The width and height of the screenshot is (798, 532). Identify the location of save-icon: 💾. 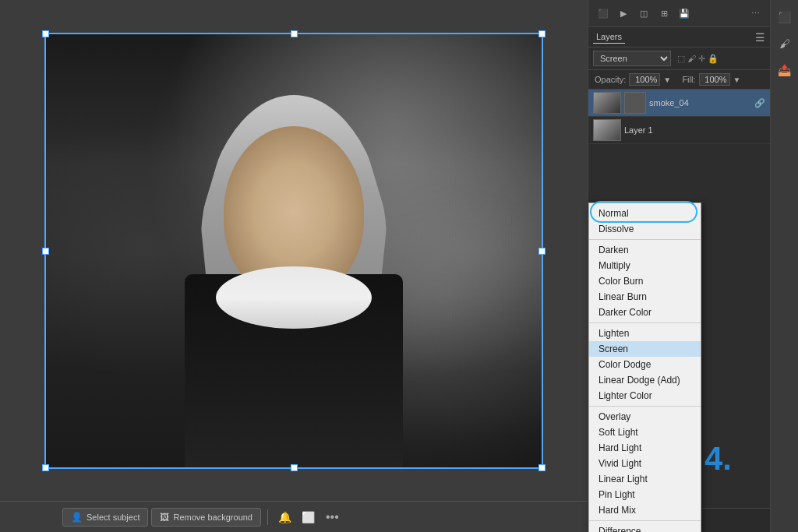
(684, 13).